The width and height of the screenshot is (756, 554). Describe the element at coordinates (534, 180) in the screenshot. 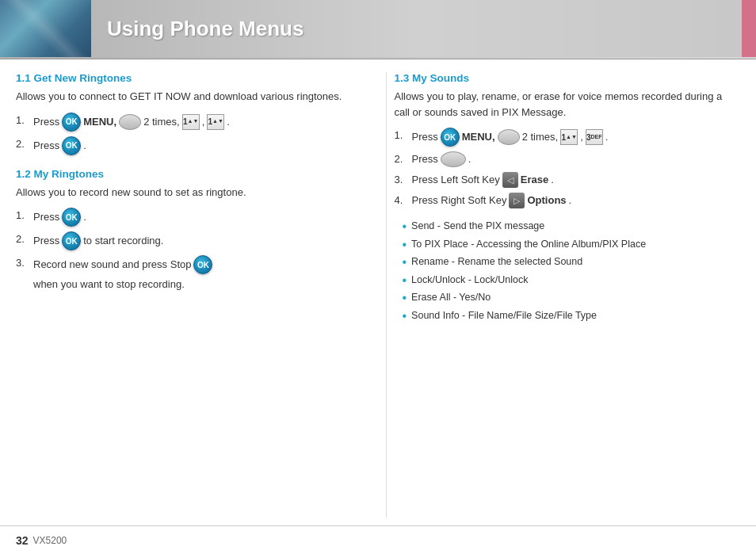

I see `erase-label: Erase` at that location.